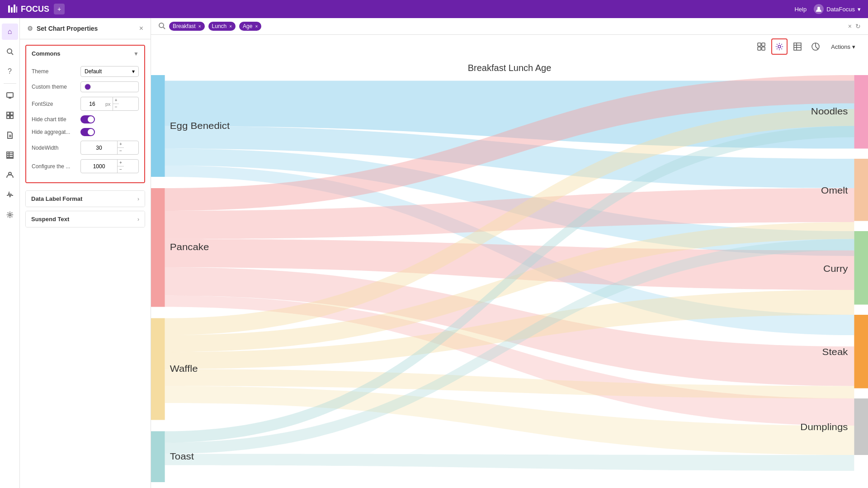  I want to click on nodewidth-input, so click(99, 148).